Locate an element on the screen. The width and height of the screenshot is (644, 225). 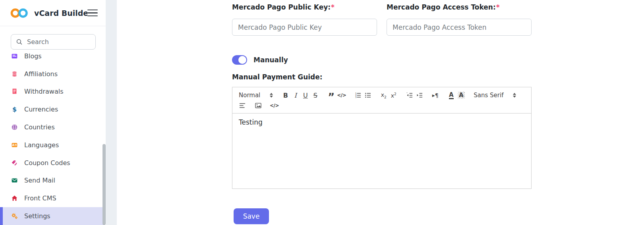
sidebar-item-label: Languages is located at coordinates (41, 145).